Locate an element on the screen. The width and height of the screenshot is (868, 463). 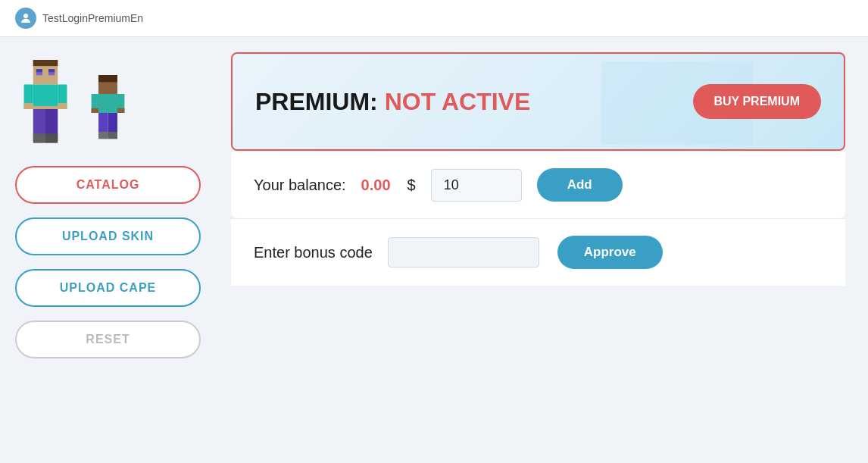
premium-prefix: PREMIUM: is located at coordinates (320, 102).